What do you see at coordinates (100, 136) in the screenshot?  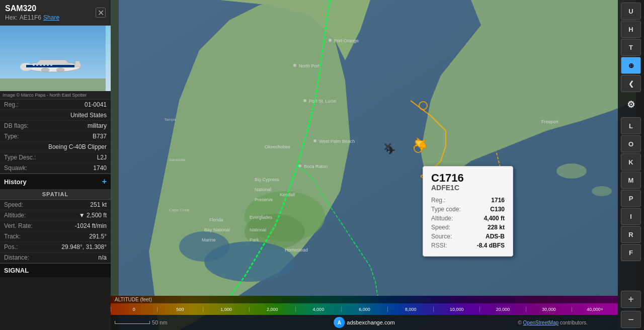 I see `type-value: B737` at bounding box center [100, 136].